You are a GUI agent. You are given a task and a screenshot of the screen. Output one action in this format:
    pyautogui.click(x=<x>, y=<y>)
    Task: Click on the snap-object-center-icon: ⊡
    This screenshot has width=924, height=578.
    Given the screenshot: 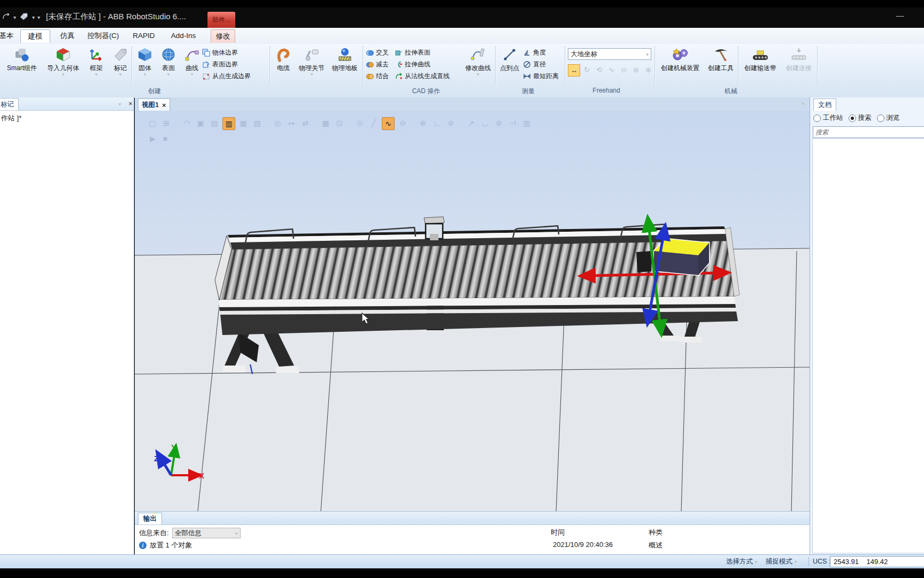 What is the action you would take?
    pyautogui.click(x=340, y=123)
    